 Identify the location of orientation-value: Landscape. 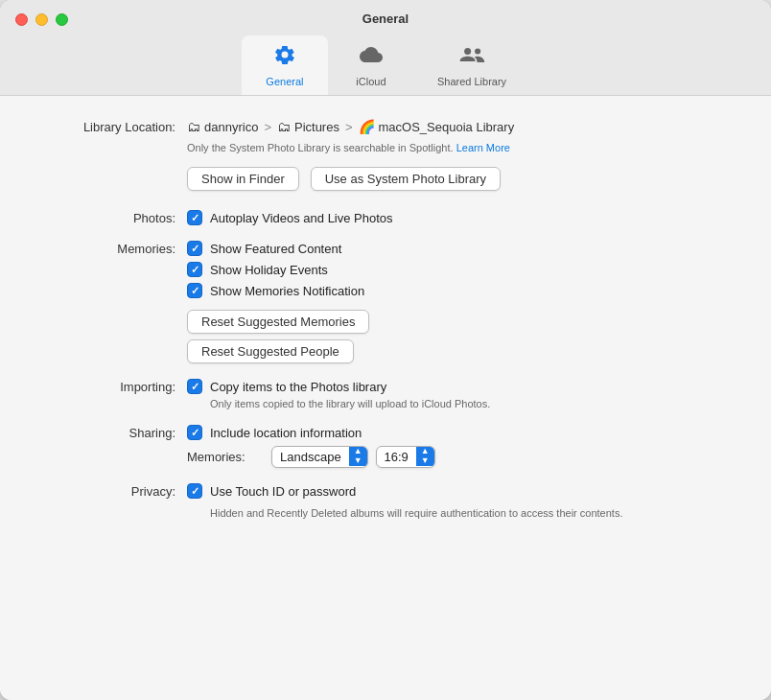
(311, 456).